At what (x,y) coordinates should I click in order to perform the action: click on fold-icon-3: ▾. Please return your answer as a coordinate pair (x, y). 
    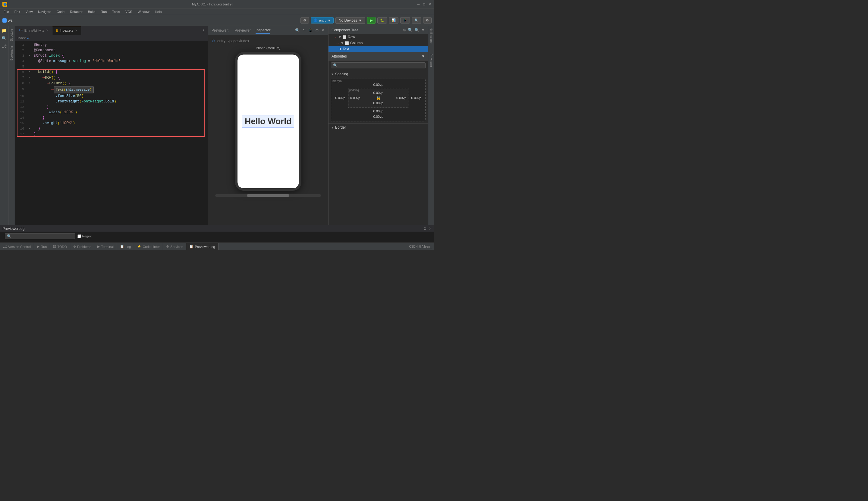
    Looking at the image, I should click on (30, 56).